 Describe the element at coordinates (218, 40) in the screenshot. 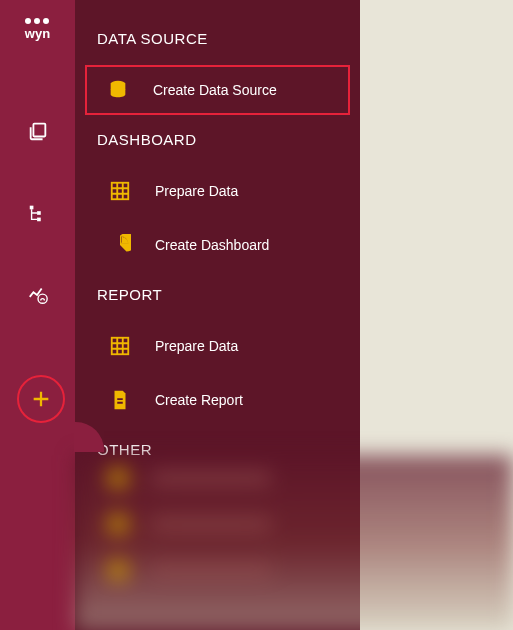

I see `section-header-data-source: DATA SOURCE` at that location.